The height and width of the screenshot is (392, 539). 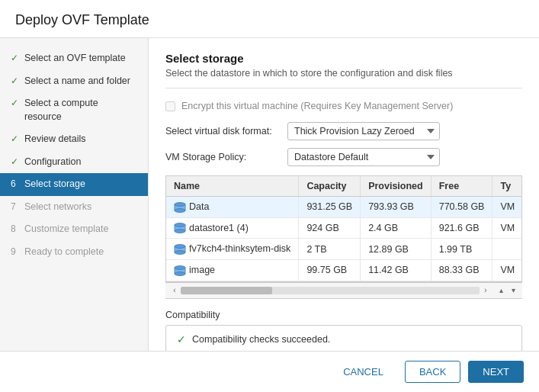 What do you see at coordinates (396, 271) in the screenshot?
I see `table-cell-provisioned: 11.42 GB` at bounding box center [396, 271].